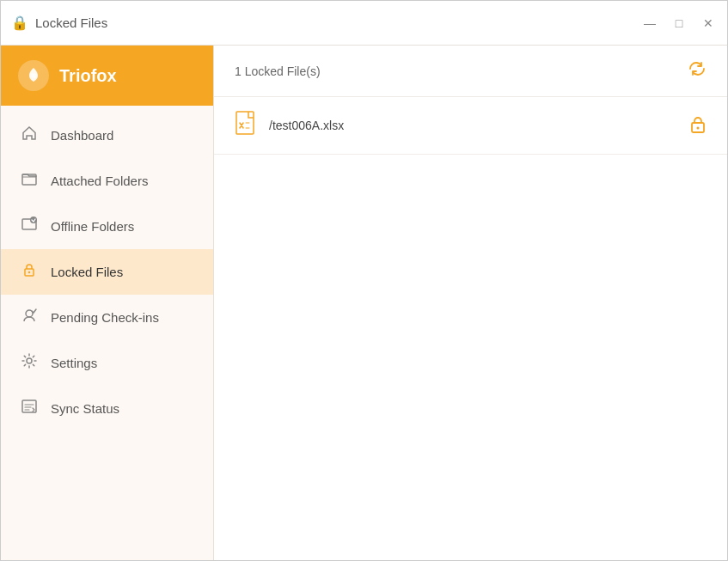 Image resolution: width=728 pixels, height=561 pixels. Describe the element at coordinates (29, 180) in the screenshot. I see `attached-folders-icon` at that location.